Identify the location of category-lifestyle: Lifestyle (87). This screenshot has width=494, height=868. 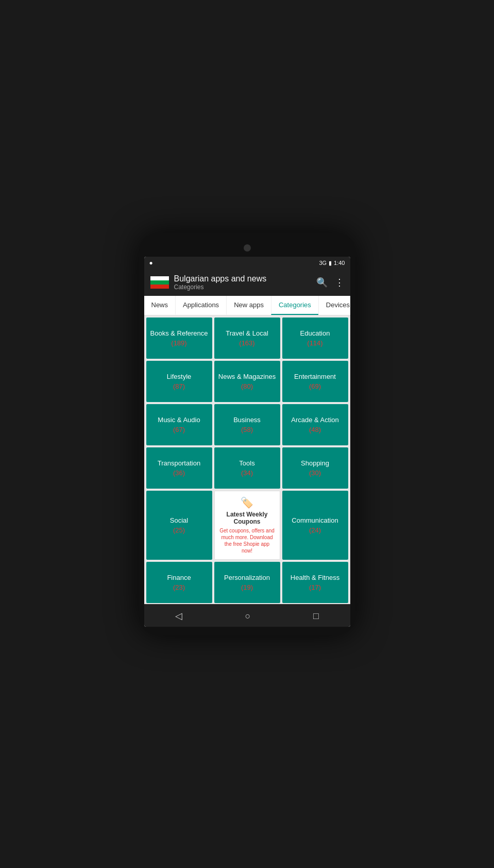
(179, 381).